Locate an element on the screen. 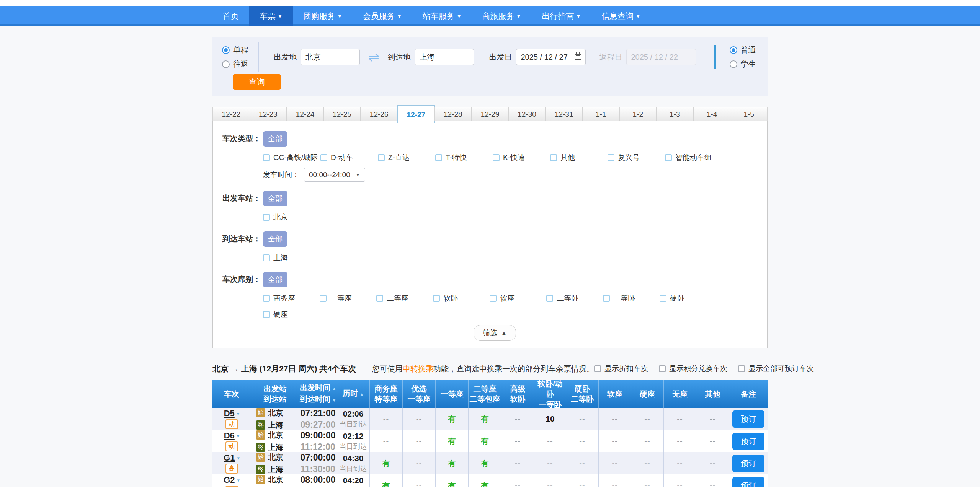  column-header-一等座: 一等座 is located at coordinates (452, 394).